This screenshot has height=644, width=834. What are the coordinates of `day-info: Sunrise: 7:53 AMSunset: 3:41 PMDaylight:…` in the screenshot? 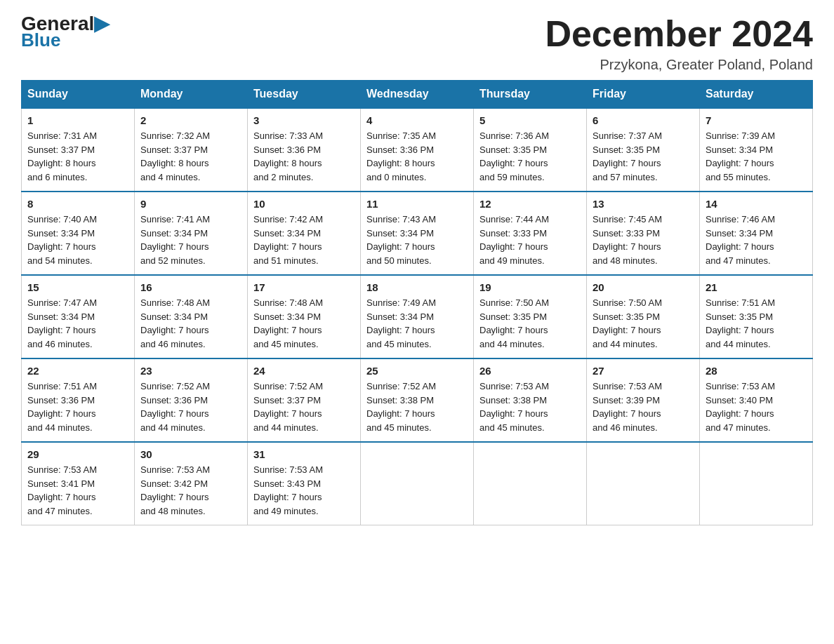 It's located at (78, 490).